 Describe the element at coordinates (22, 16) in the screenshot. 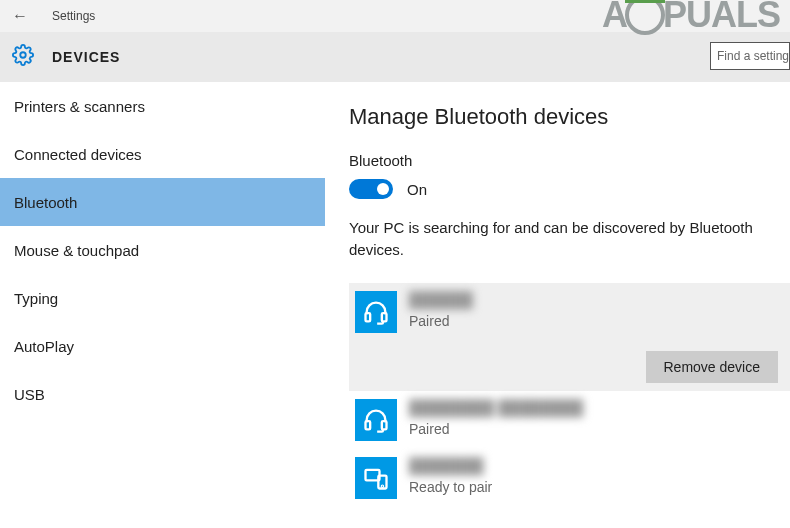

I see `back-icon: ←` at that location.